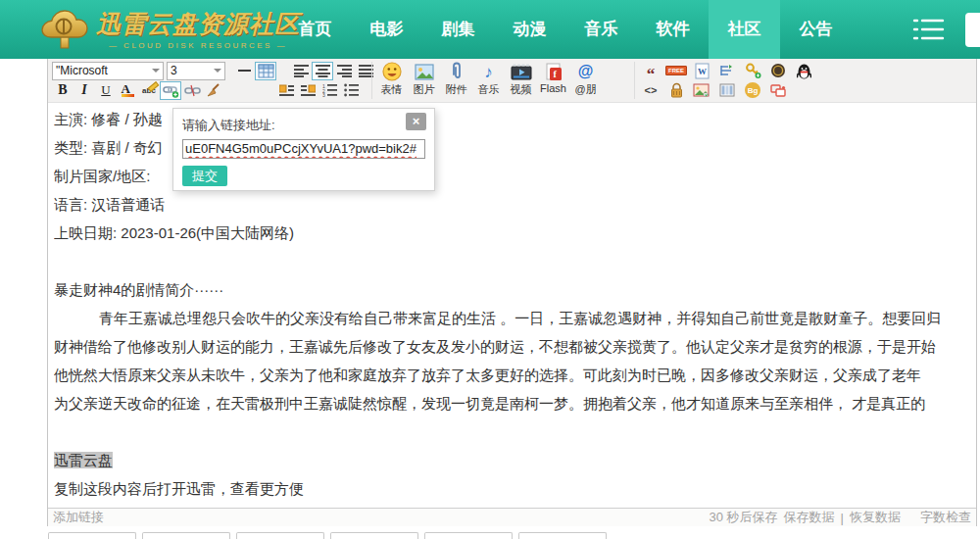  I want to click on media-button-group: 表情 图片, so click(488, 80).